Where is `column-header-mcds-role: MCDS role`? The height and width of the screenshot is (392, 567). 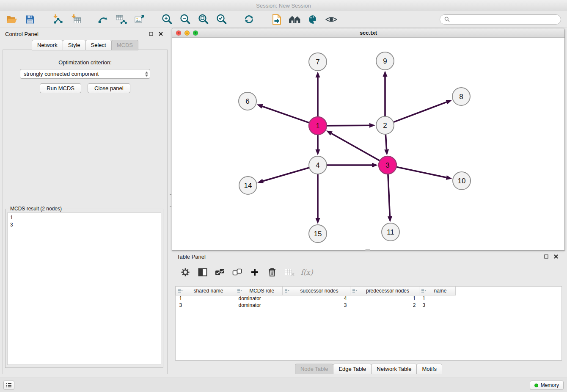
column-header-mcds-role: MCDS role is located at coordinates (259, 291).